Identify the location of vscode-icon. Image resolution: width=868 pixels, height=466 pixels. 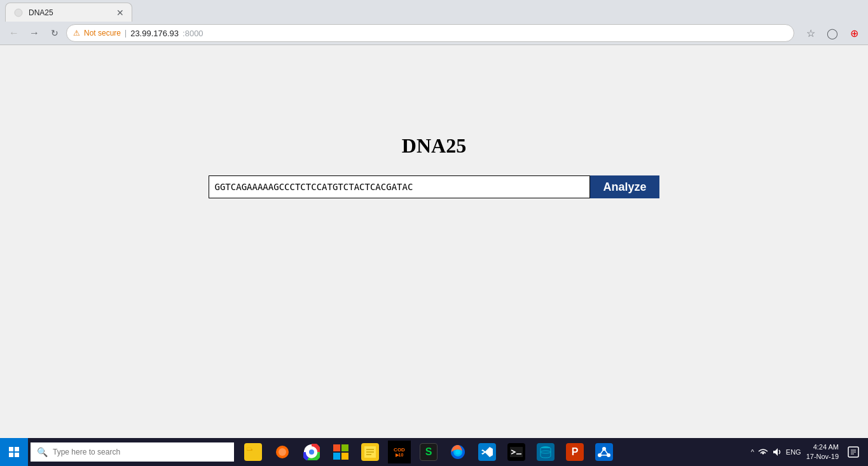
(487, 452).